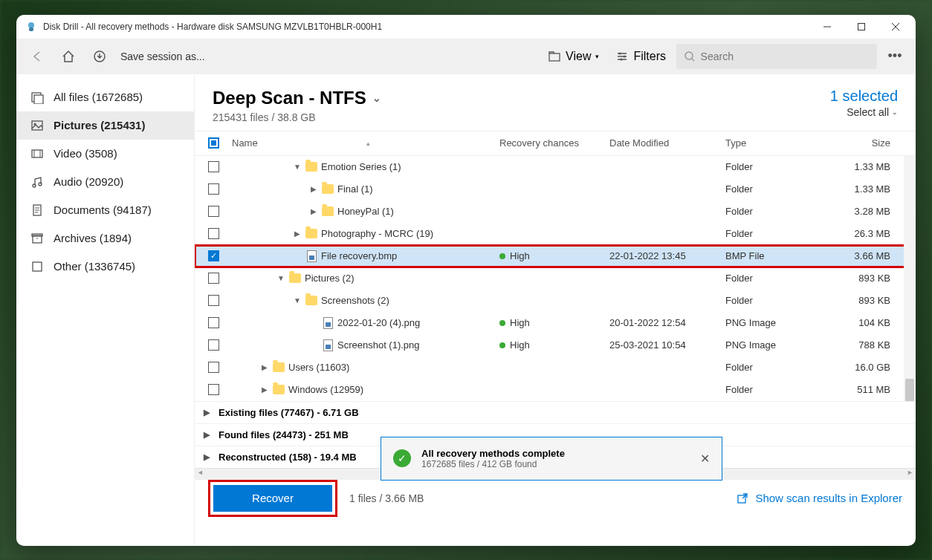  Describe the element at coordinates (106, 210) in the screenshot. I see `sidebar-item-documents: Documents (94187)` at that location.